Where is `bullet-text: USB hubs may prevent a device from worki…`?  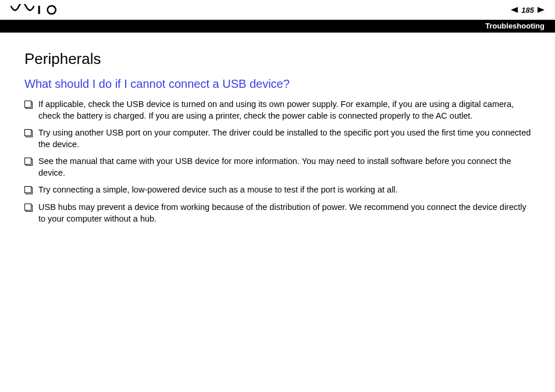 bullet-text: USB hubs may prevent a device from worki… is located at coordinates (286, 213).